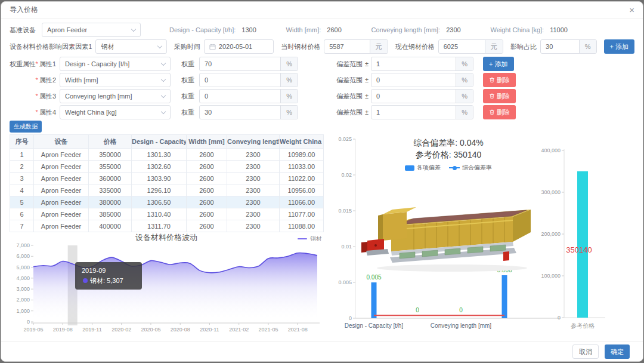  What do you see at coordinates (302, 214) in the screenshot?
I see `table-cell: 11077.00` at bounding box center [302, 214].